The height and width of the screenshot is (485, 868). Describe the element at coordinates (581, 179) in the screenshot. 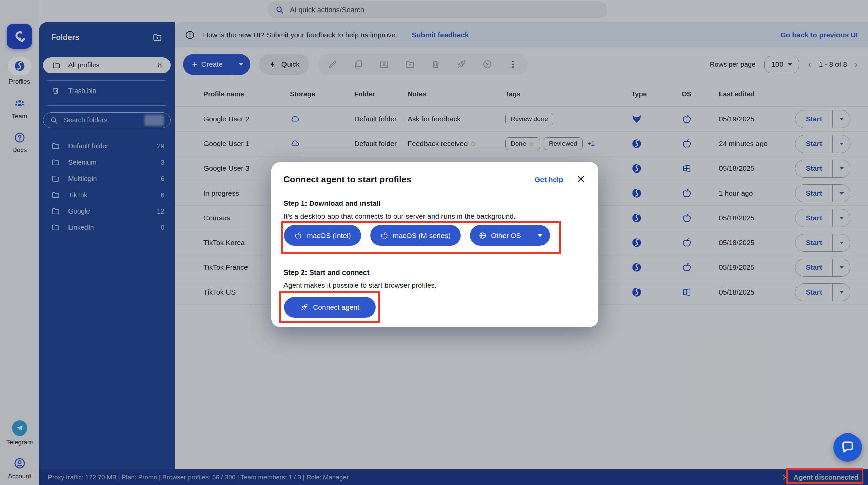

I see `close-icon` at that location.